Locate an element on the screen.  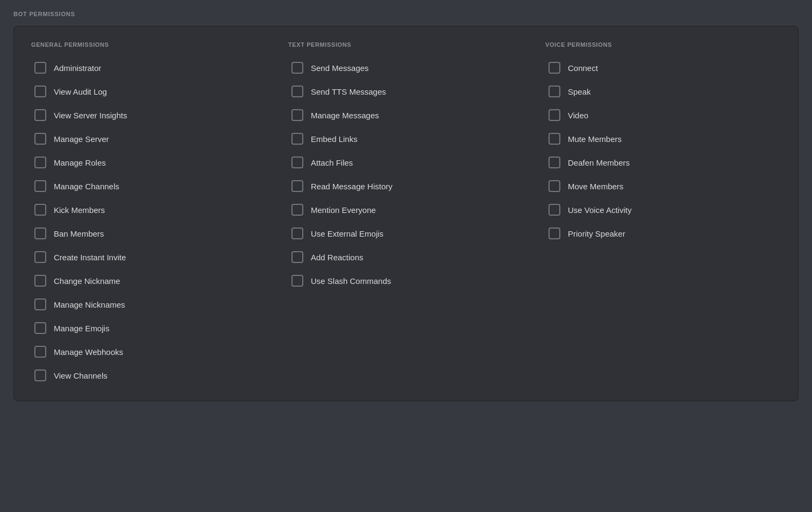
permission-item-view-server-insights: View Server Insights is located at coordinates (149, 115).